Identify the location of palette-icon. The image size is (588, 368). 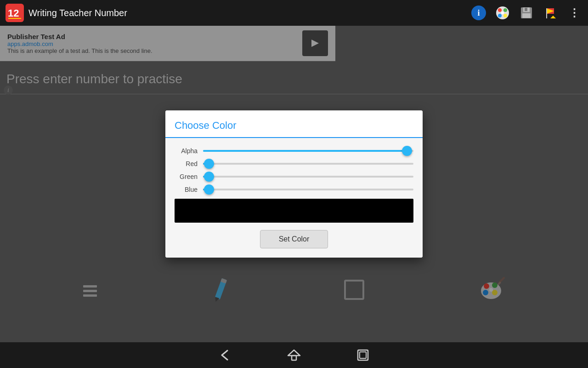
(503, 13).